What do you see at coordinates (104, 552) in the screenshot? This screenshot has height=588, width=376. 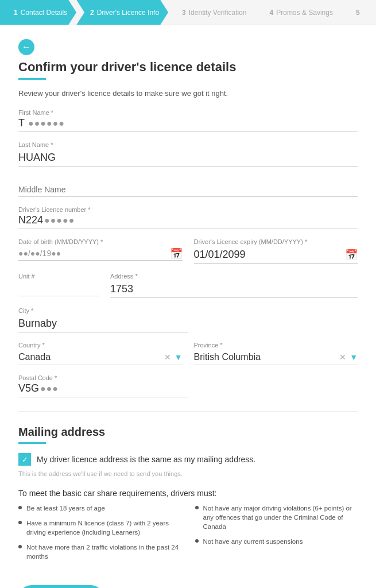 I see `req-text-3: Not have more than 2 traffic violations …` at bounding box center [104, 552].